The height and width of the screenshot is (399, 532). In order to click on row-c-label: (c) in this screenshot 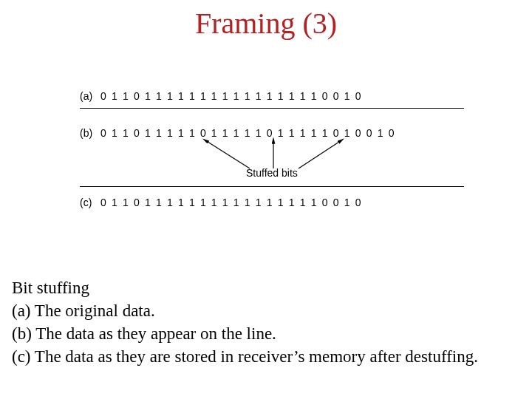, I will do `click(90, 202)`.